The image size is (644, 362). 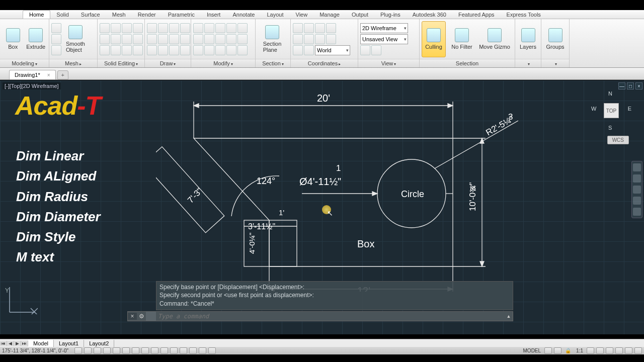 I want to click on culling-button: Culling, so click(x=434, y=39).